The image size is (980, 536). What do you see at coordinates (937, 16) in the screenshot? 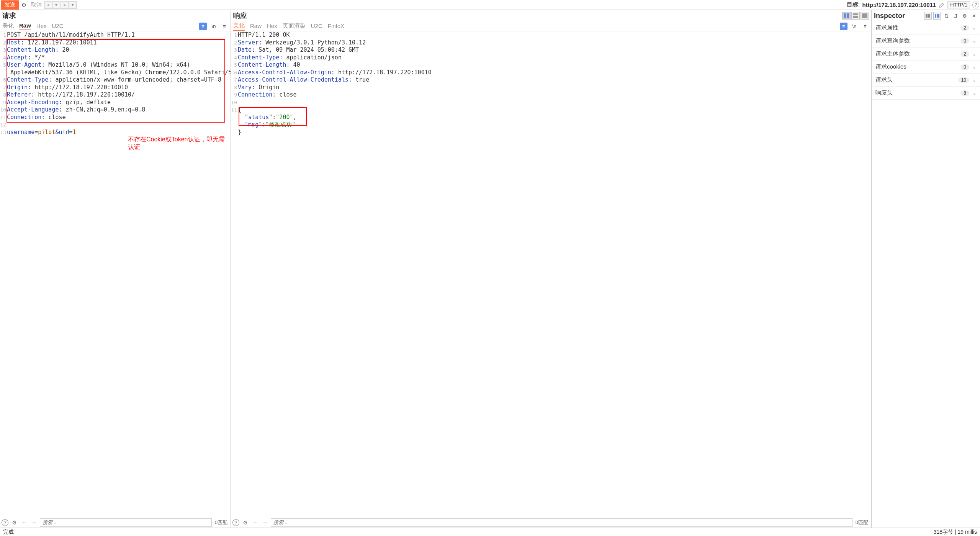
I see `inspector-layout2-icon` at bounding box center [937, 16].